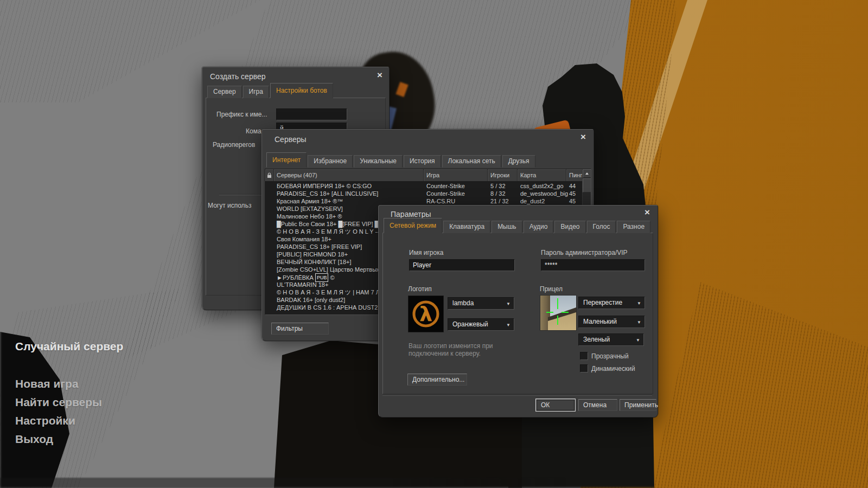  I want to click on tab-аудио: Аудио, so click(539, 227).